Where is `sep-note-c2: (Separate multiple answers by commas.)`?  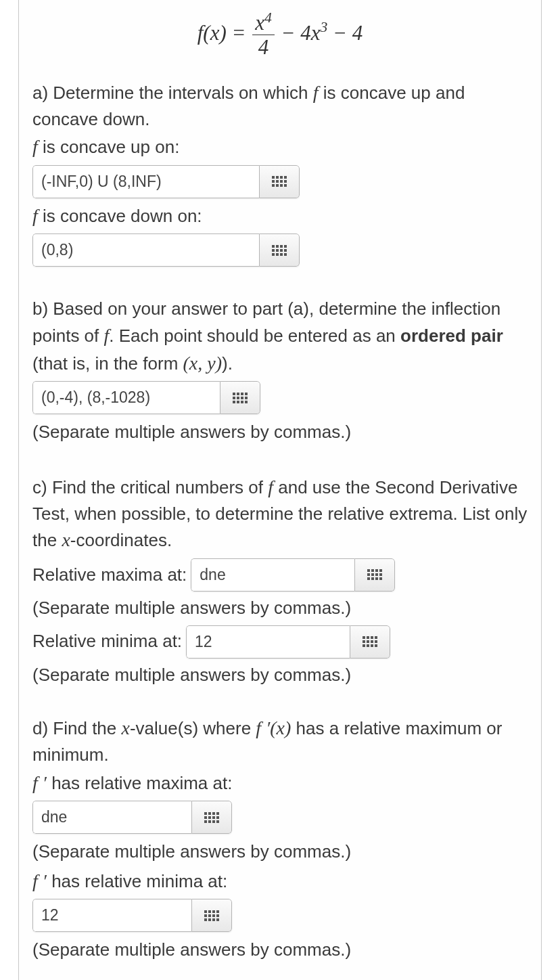
sep-note-c2: (Separate multiple answers by commas.) is located at coordinates (280, 675).